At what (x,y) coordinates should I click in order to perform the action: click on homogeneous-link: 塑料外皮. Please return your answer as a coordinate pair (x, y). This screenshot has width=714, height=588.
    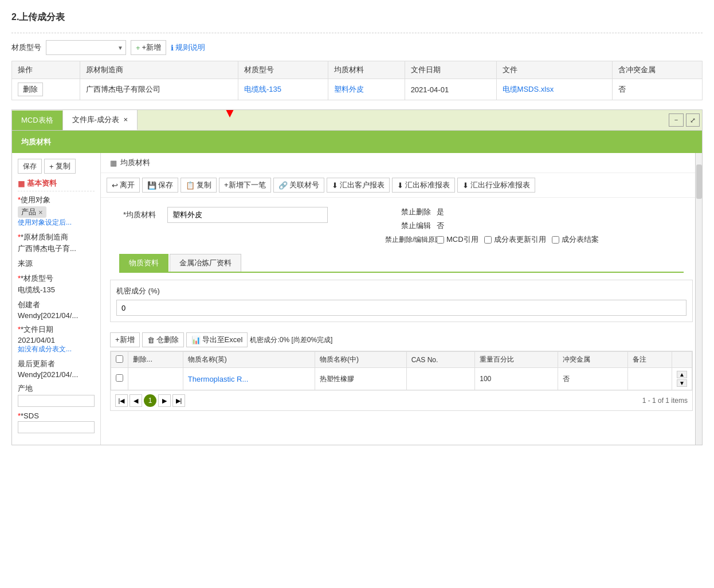
    Looking at the image, I should click on (349, 89).